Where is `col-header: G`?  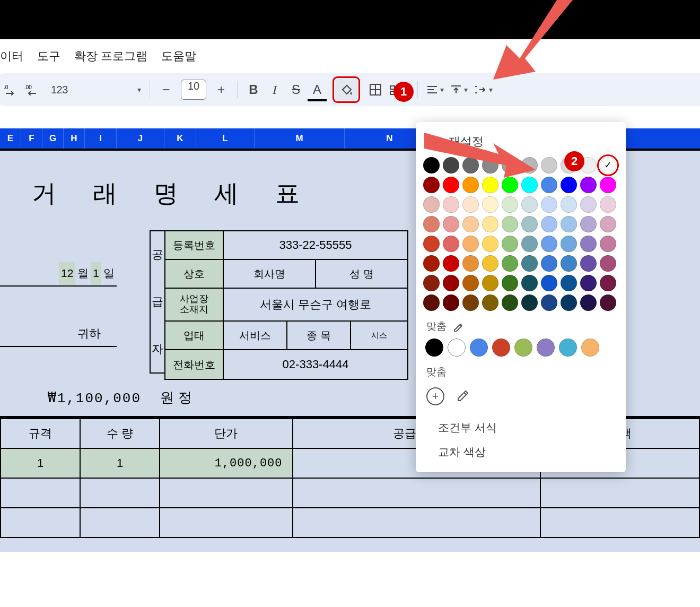 col-header: G is located at coordinates (53, 138).